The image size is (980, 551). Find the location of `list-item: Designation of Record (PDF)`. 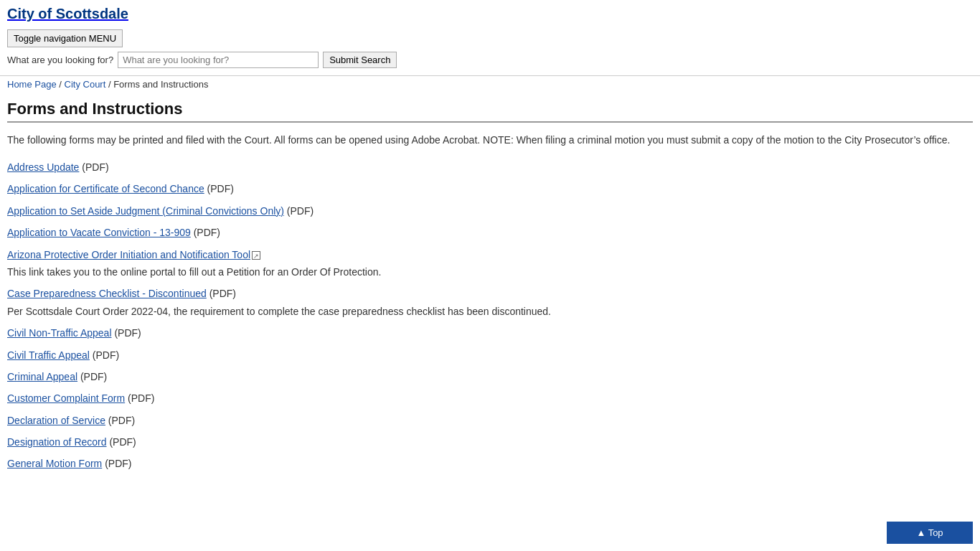

list-item: Designation of Record (PDF) is located at coordinates (490, 442).